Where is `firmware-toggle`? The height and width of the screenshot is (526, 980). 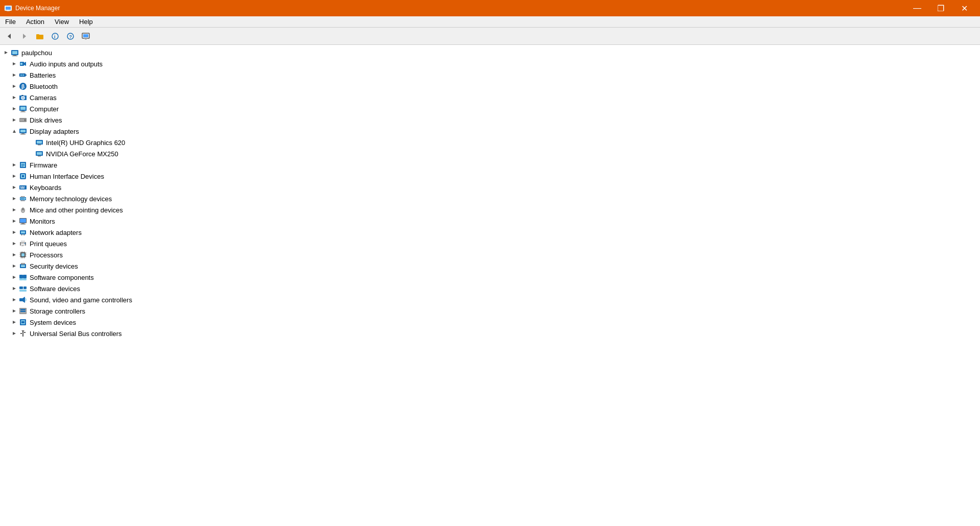
firmware-toggle is located at coordinates (14, 165).